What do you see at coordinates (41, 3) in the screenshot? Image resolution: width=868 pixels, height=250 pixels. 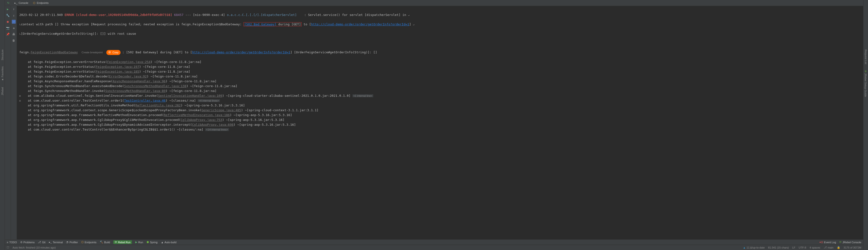 I see `endpoints-tab: ⬡ Endpoints` at bounding box center [41, 3].